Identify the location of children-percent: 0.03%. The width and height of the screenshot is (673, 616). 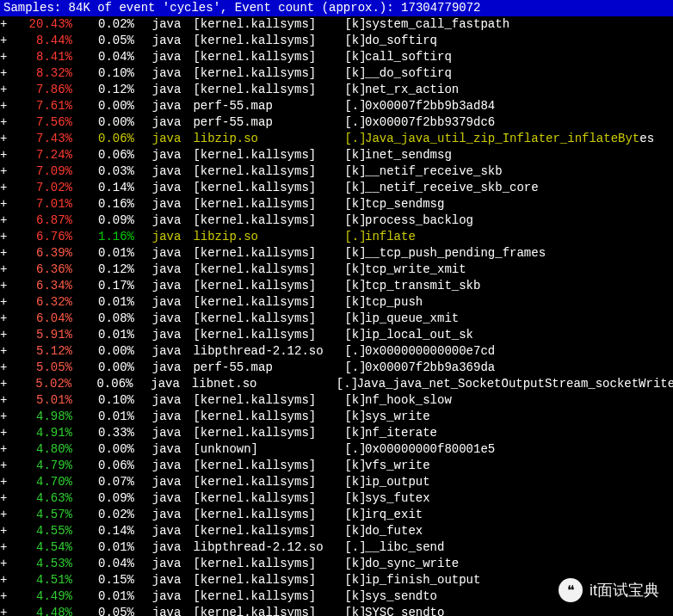
(107, 172).